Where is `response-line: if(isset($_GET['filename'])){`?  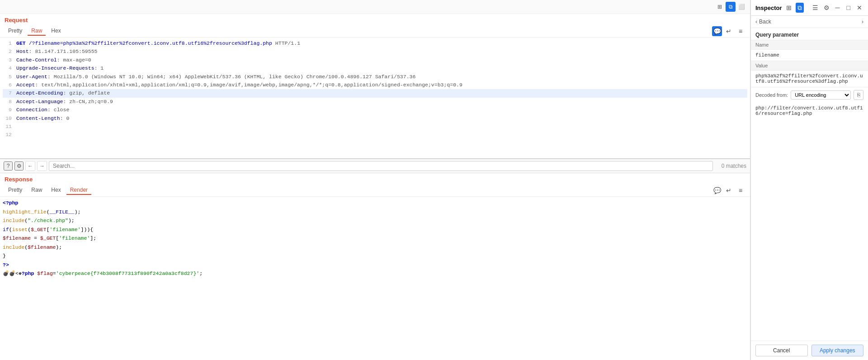 response-line: if(isset($_GET['filename'])){ is located at coordinates (375, 230).